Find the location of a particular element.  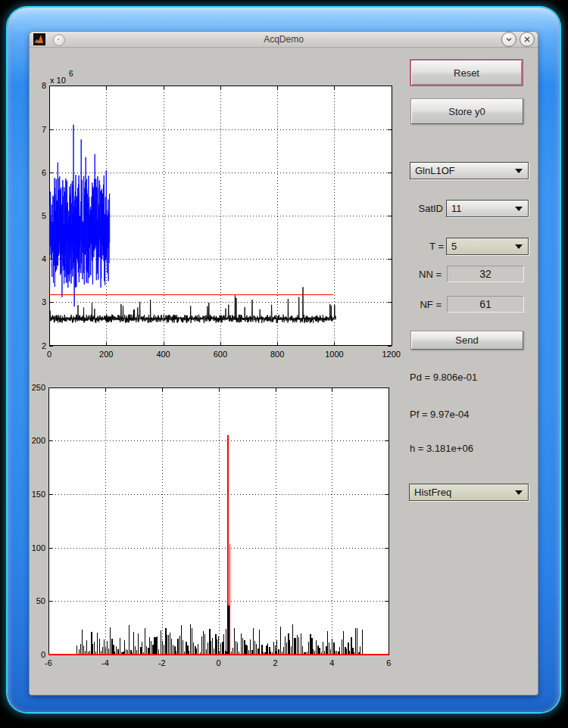

h-value: h = 3.181e+06 is located at coordinates (442, 448).